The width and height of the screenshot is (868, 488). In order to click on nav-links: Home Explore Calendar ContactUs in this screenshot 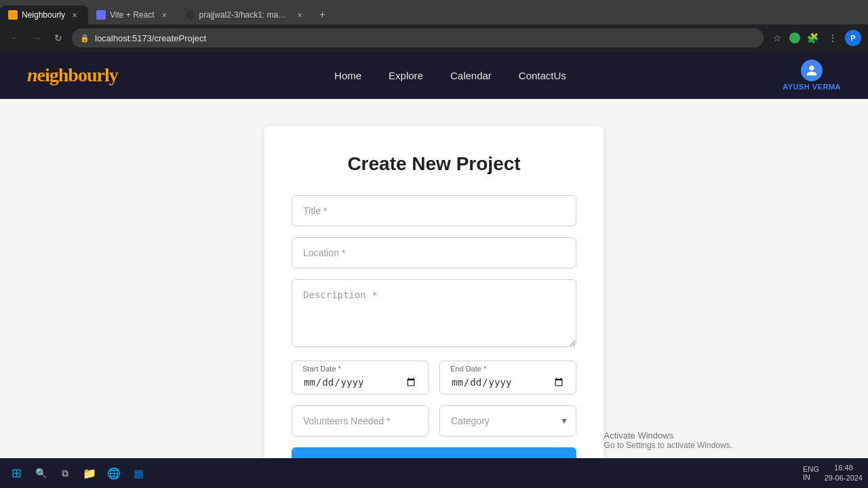, I will do `click(450, 76)`.